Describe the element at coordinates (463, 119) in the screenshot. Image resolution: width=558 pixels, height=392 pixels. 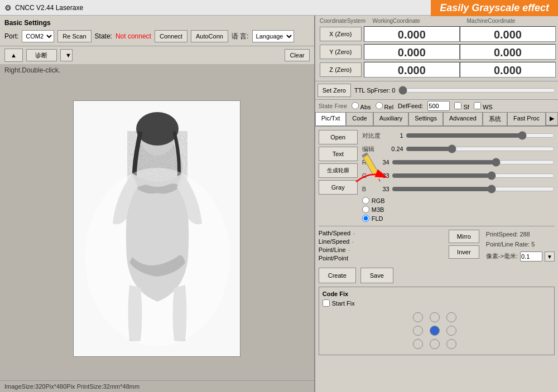
I see `tab-advanced: Advanced` at that location.